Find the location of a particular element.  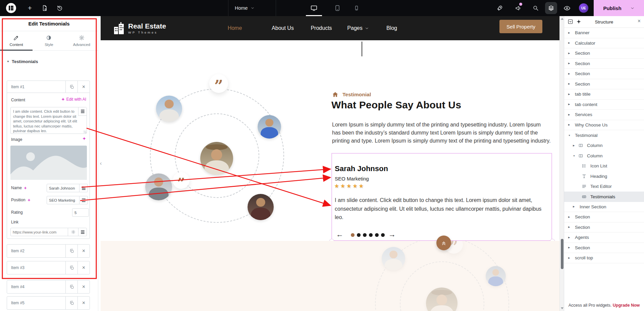

chevron-down-icon is located at coordinates (633, 8).